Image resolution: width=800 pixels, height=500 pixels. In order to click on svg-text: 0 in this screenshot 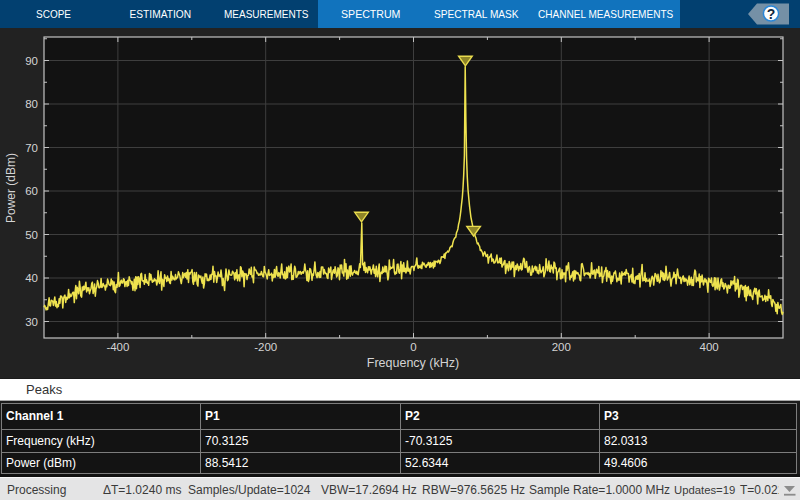, I will do `click(413, 347)`.